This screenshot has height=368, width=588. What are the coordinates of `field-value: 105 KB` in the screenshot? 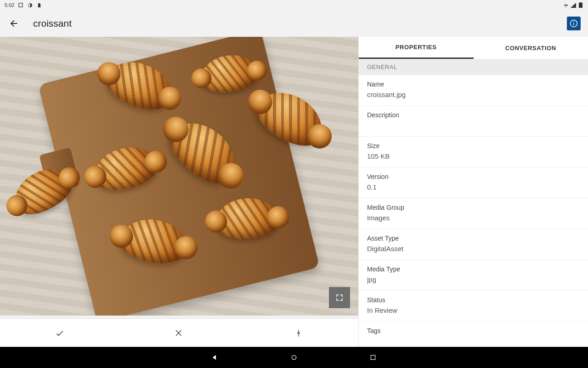 It's located at (473, 156).